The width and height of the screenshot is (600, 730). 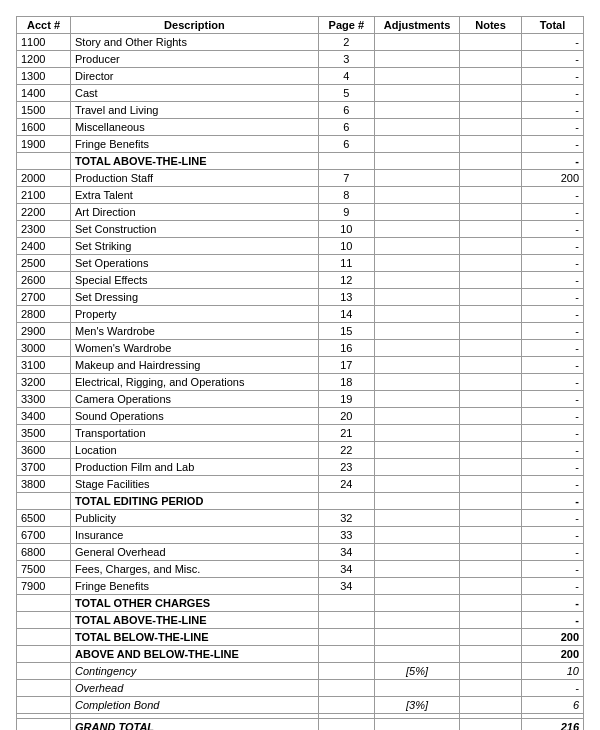 I want to click on cell-desc: Women's Wardrobe, so click(x=195, y=348).